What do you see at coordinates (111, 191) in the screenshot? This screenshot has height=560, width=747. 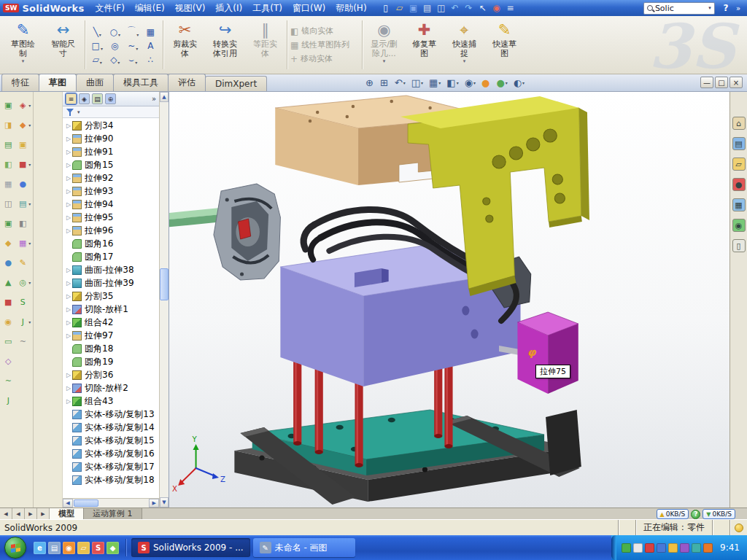 I see `tree-item: ▷ 拉伸93` at bounding box center [111, 191].